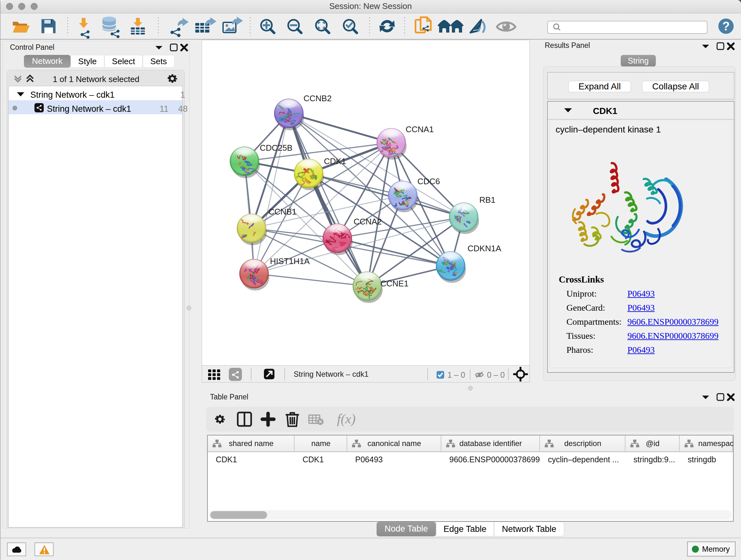  Describe the element at coordinates (420, 129) in the screenshot. I see `svg-text: CCNA1` at that location.